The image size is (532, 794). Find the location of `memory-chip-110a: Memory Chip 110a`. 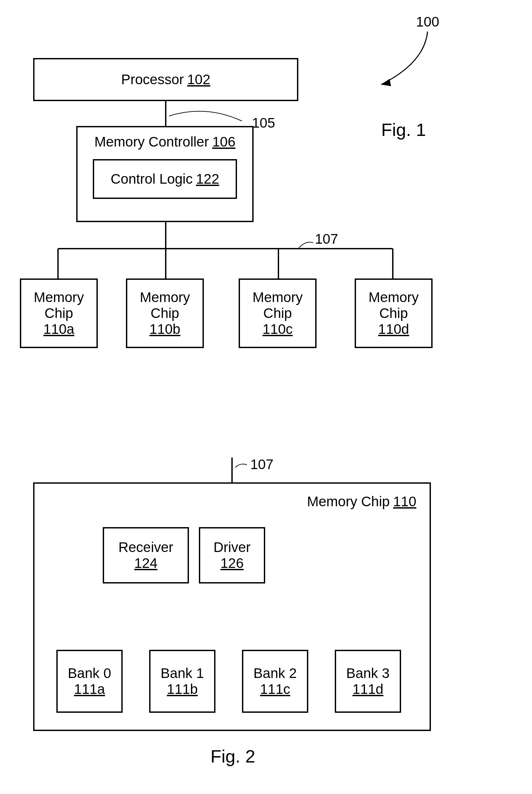

memory-chip-110a: Memory Chip 110a is located at coordinates (59, 314).